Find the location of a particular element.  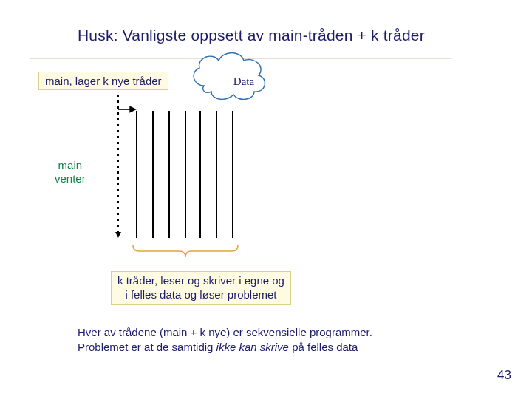

threads-brace is located at coordinates (185, 251).